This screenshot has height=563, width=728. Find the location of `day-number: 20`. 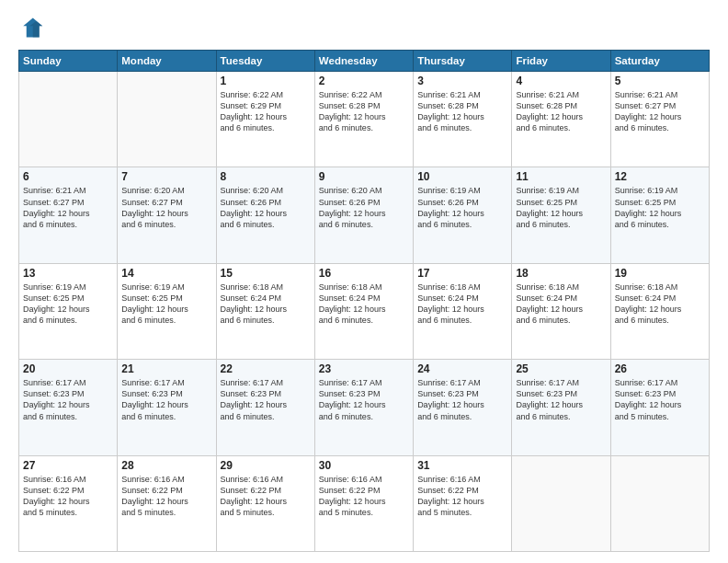

day-number: 20 is located at coordinates (68, 369).